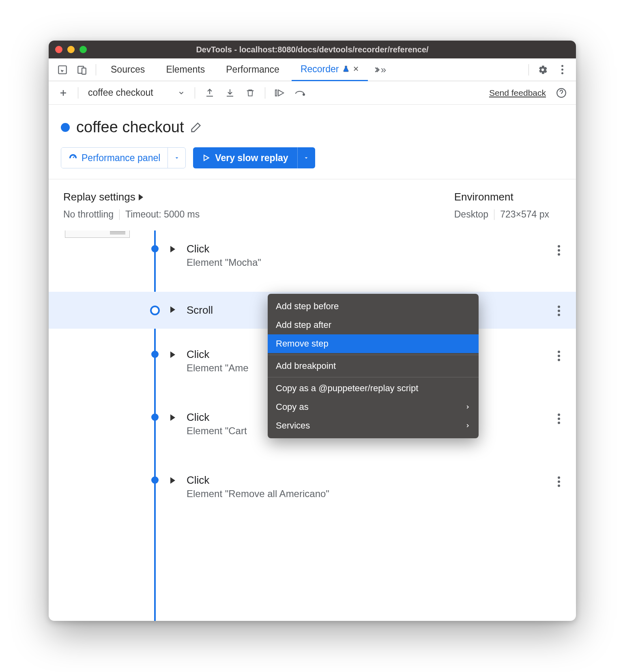  What do you see at coordinates (373, 344) in the screenshot?
I see `menu-remove-step: Remove step` at bounding box center [373, 344].